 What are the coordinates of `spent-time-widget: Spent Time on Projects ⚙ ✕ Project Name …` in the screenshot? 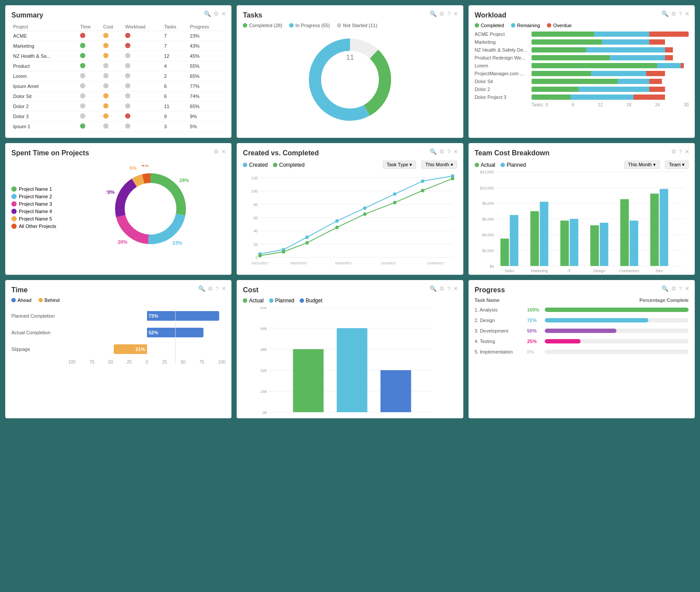 It's located at (118, 209).